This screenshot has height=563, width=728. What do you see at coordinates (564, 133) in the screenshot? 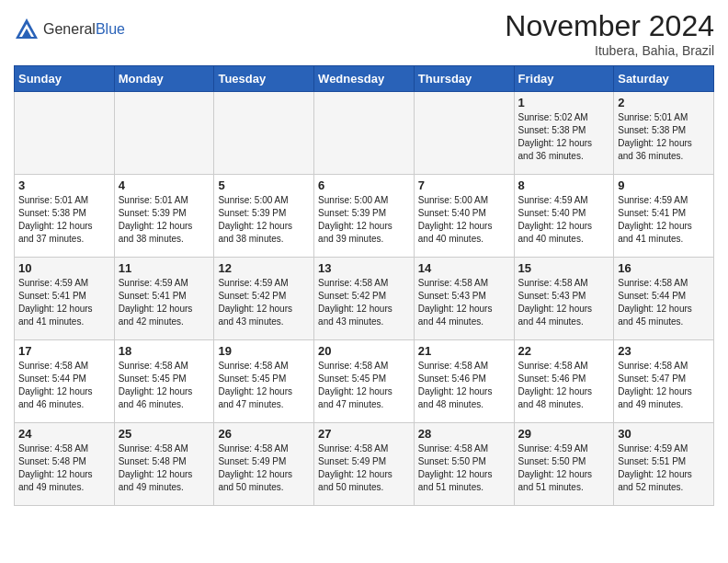
I see `calendar-cell: 1Sunrise: 5:02 AM Sunset: 5:38 PM Daylig…` at bounding box center [564, 133].